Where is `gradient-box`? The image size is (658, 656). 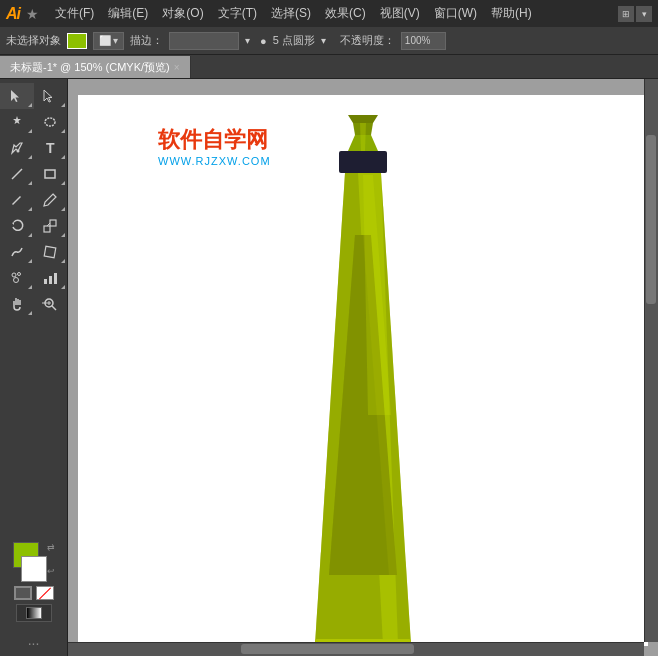 gradient-box is located at coordinates (34, 613).